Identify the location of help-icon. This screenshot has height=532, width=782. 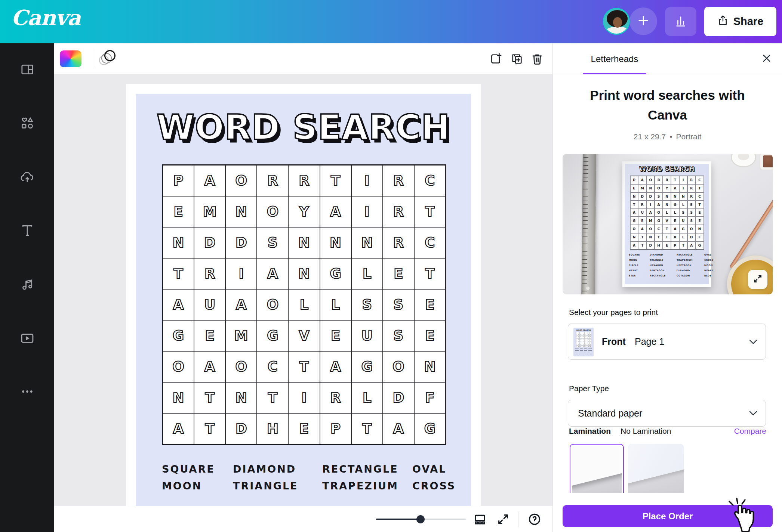
(535, 519).